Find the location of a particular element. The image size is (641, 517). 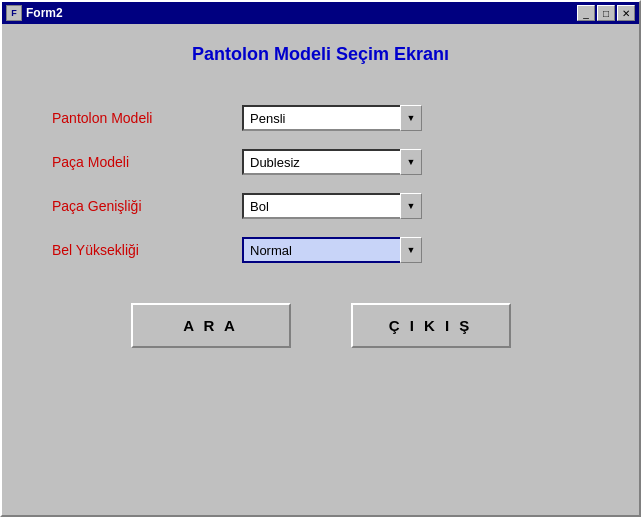

paca-modeli-select: Dublesiz Dubleli is located at coordinates (332, 162).